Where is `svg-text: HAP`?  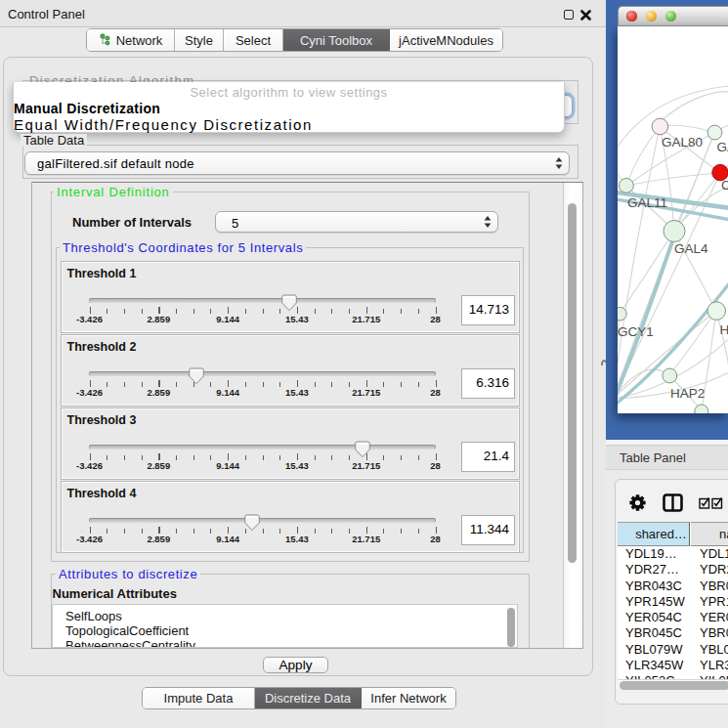 svg-text: HAP is located at coordinates (724, 330).